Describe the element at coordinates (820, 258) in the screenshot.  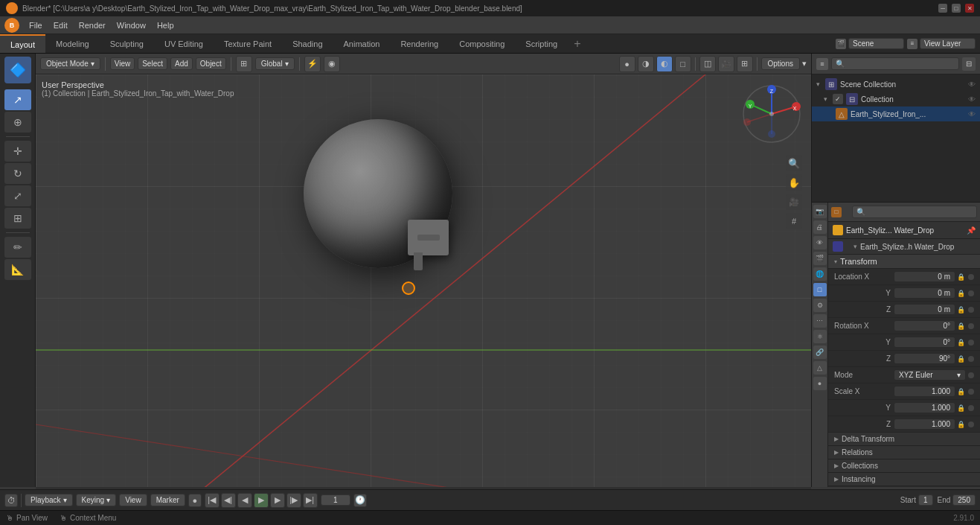
I see `props-scene-icon: 🎬` at that location.